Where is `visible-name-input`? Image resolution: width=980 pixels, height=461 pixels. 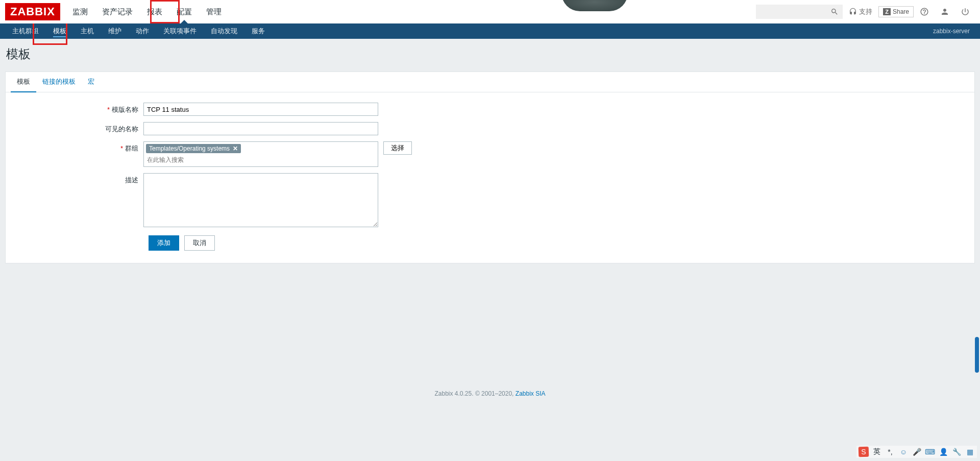
visible-name-input is located at coordinates (261, 129).